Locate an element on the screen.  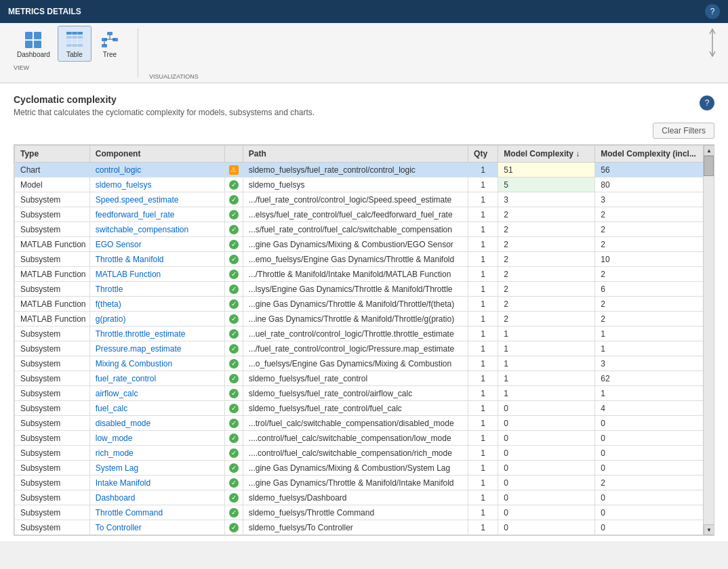
cell-component: Throttle & Manifold is located at coordinates (157, 259).